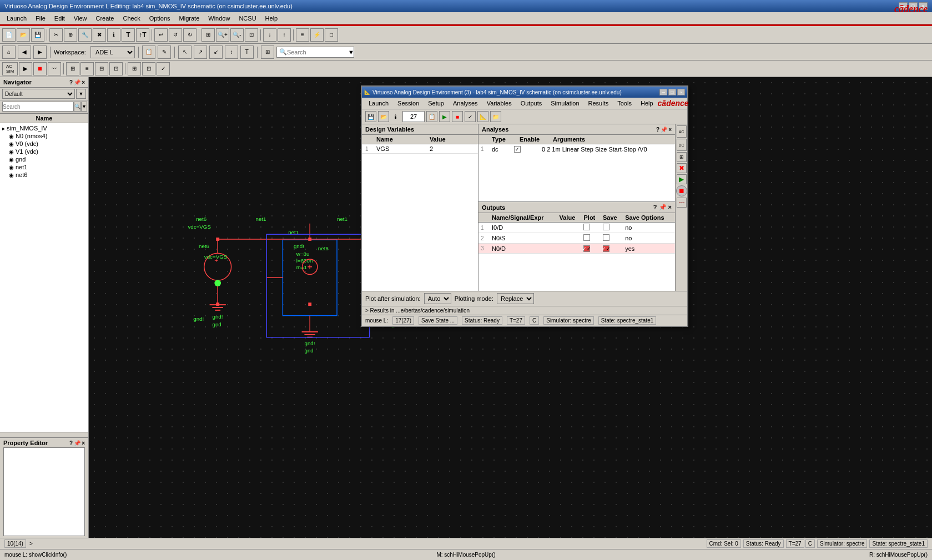 This screenshot has width=932, height=560. Describe the element at coordinates (682, 179) in the screenshot. I see `ade-icon-run: ▶` at that location.